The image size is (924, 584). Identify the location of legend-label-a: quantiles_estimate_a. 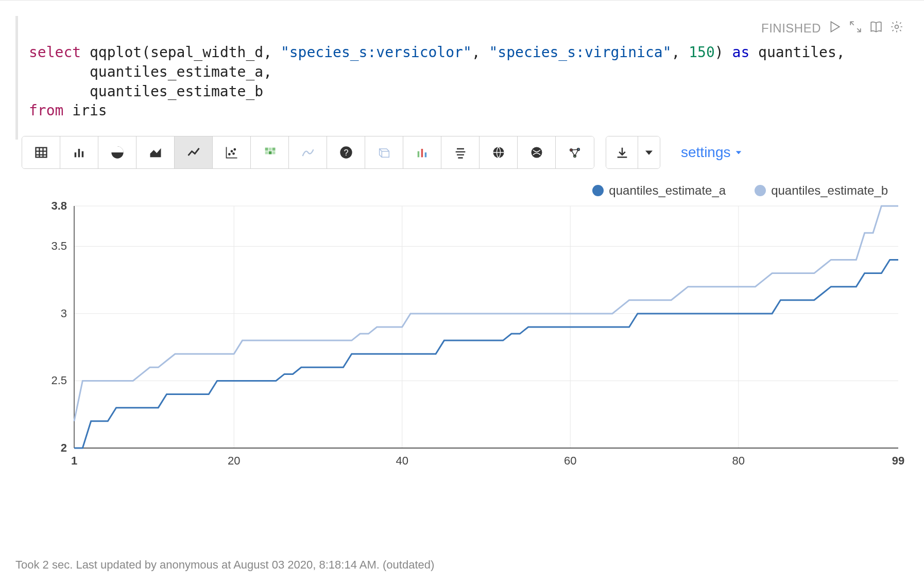
(668, 191).